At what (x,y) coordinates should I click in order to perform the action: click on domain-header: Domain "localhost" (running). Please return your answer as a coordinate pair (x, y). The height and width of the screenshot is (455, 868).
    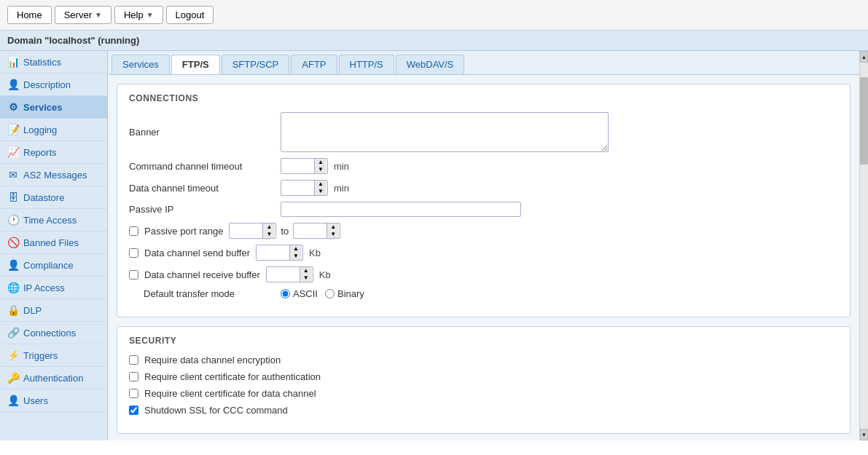
    Looking at the image, I should click on (434, 41).